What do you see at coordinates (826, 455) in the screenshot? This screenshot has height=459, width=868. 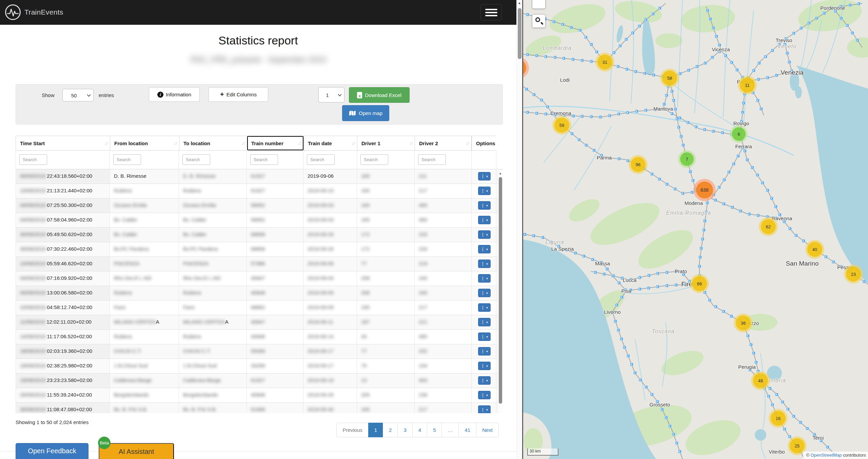 I see `openstreetmap-link: OpenStreetMap` at bounding box center [826, 455].